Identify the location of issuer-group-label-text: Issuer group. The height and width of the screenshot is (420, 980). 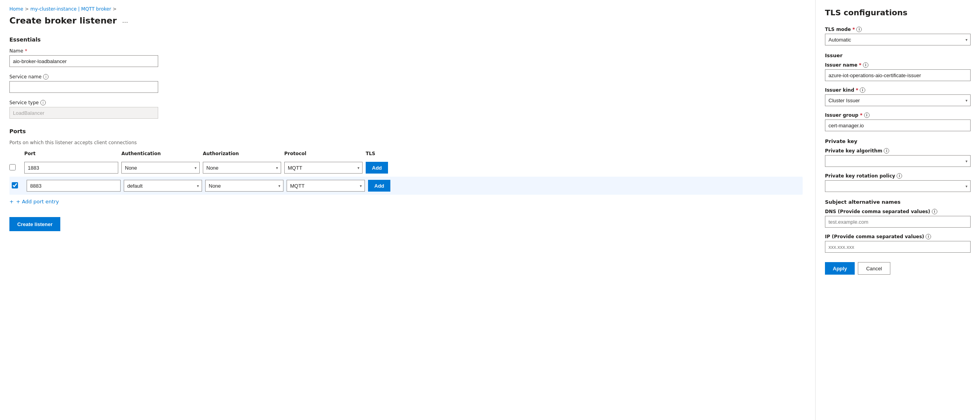
(842, 115).